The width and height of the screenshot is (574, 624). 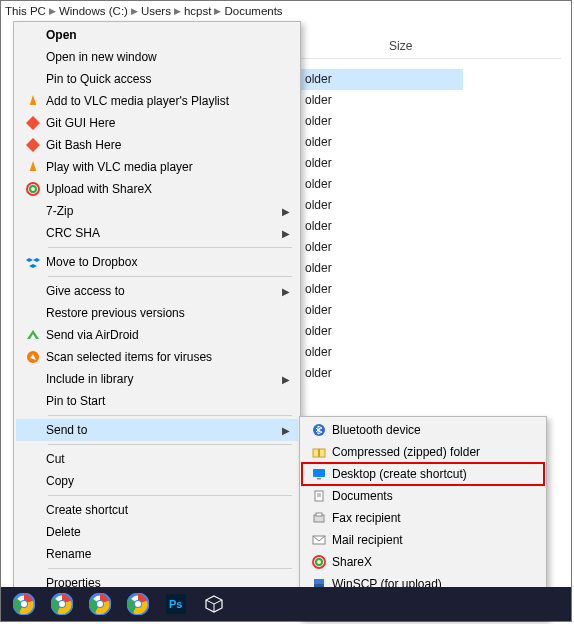 What do you see at coordinates (157, 357) in the screenshot?
I see `menu-avast-scan: Scan selected items for viruses` at bounding box center [157, 357].